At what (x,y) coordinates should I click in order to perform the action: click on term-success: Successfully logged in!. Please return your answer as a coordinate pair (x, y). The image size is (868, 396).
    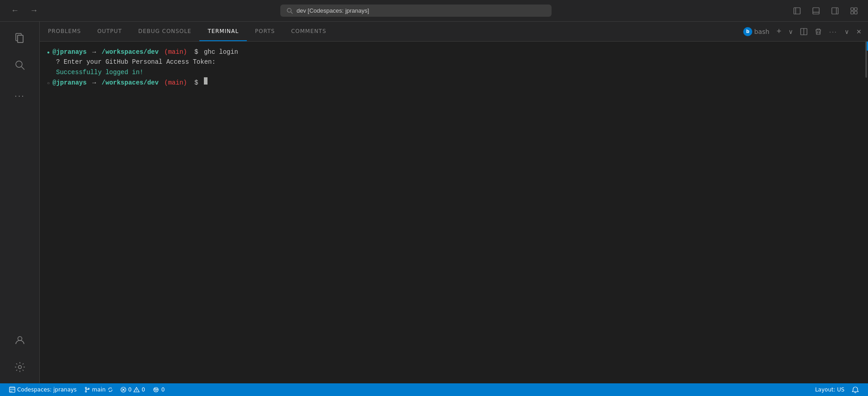
    Looking at the image, I should click on (99, 72).